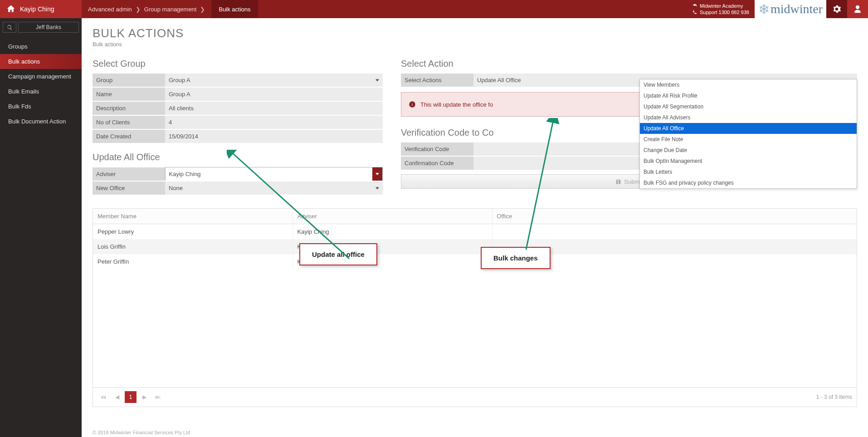 Image resolution: width=868 pixels, height=437 pixels. What do you see at coordinates (238, 181) in the screenshot?
I see `update-office-table: Adviser New Office None` at bounding box center [238, 181].